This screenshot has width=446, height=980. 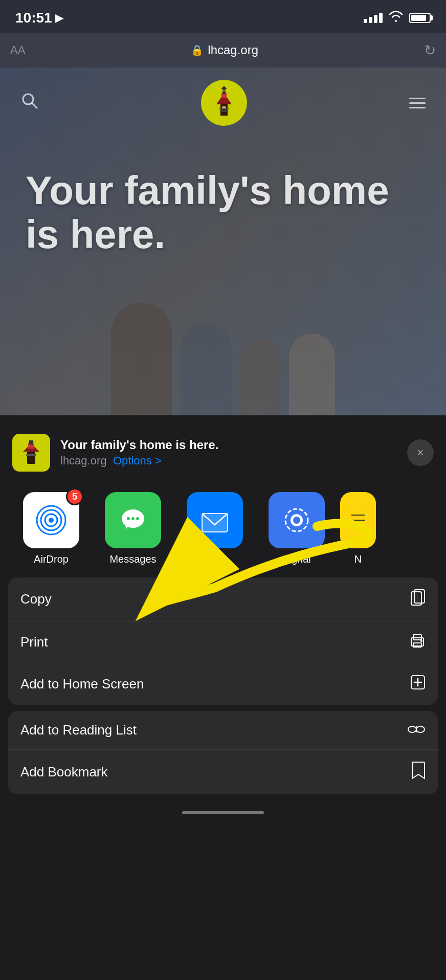 What do you see at coordinates (34, 18) in the screenshot?
I see `time-display: 10:51` at bounding box center [34, 18].